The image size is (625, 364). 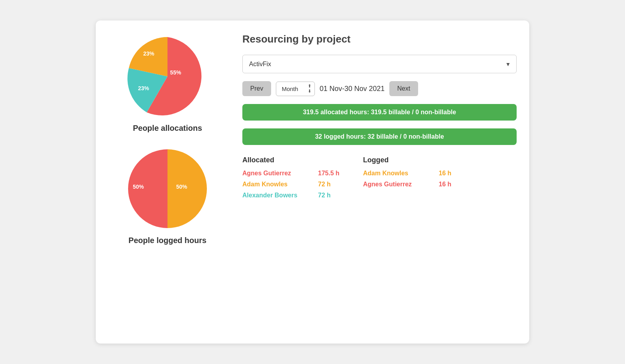 I want to click on project-select-wrapper: ActivFix ProjectB ProjectC ▼, so click(x=379, y=64).